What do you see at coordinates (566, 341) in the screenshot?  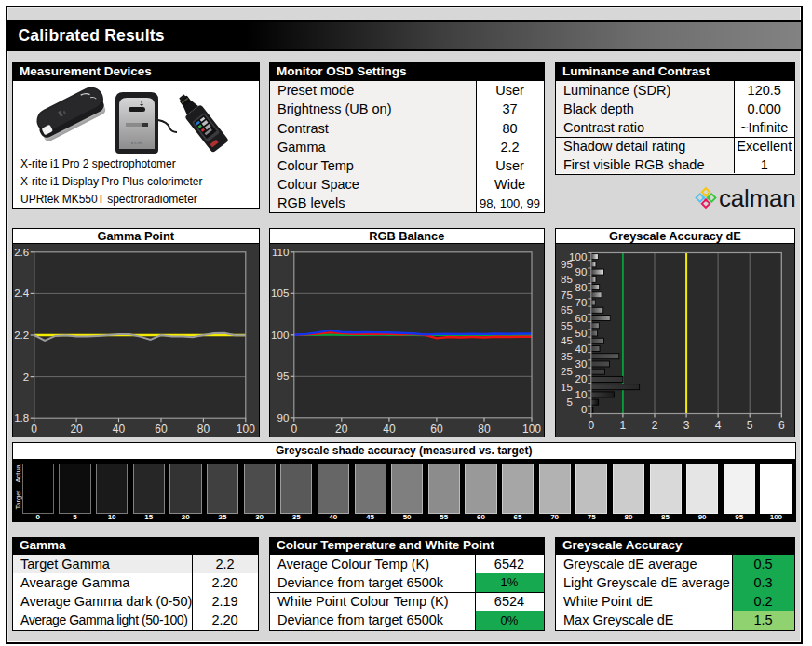 I see `svg-text: 45` at bounding box center [566, 341].